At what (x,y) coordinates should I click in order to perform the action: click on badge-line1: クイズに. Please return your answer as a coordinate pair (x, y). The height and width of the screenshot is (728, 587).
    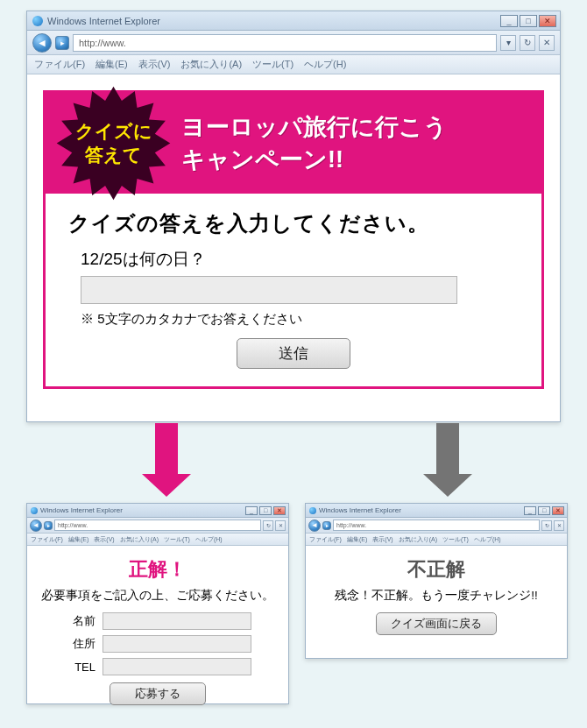
    Looking at the image, I should click on (114, 131).